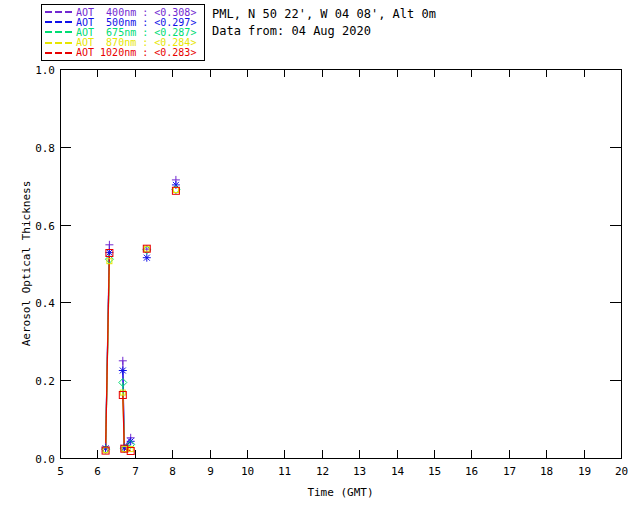  What do you see at coordinates (45, 148) in the screenshot?
I see `y-tick-label: 0.8` at bounding box center [45, 148].